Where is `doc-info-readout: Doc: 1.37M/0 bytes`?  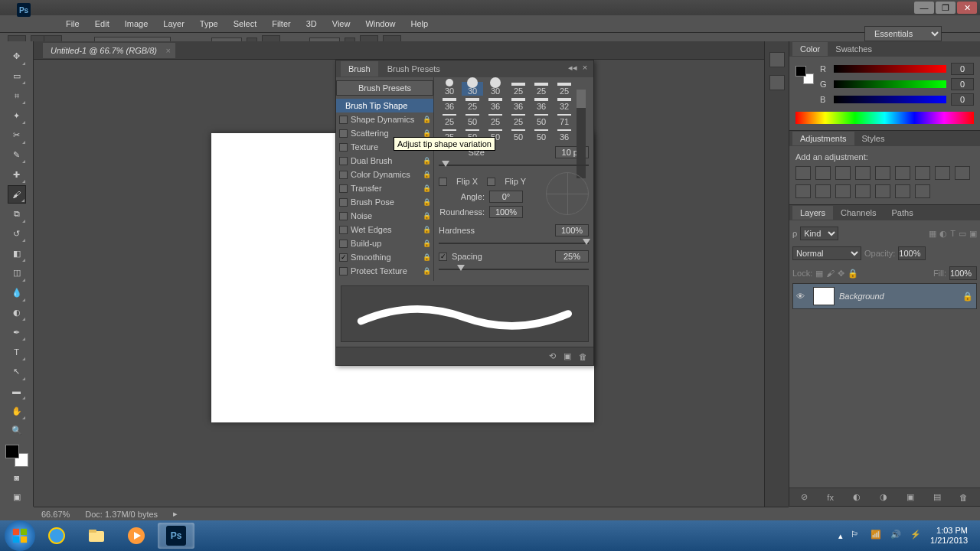 doc-info-readout: Doc: 1.37M/0 bytes is located at coordinates (121, 514).